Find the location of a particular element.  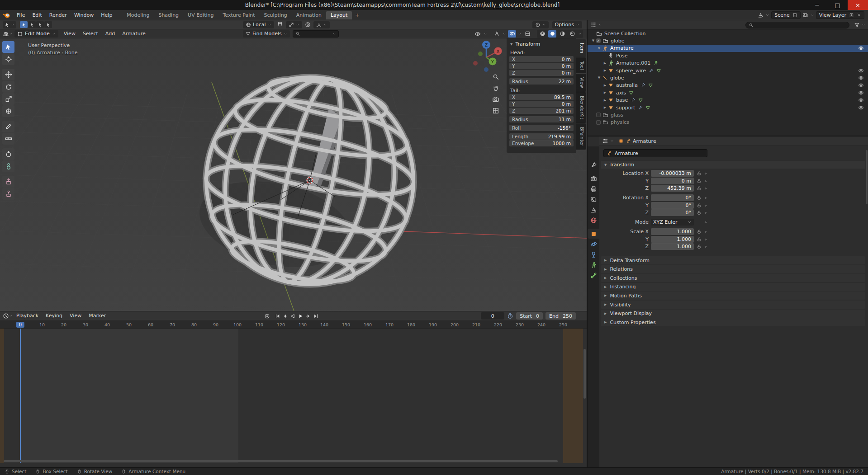

properties-tab-scene is located at coordinates (593, 210).